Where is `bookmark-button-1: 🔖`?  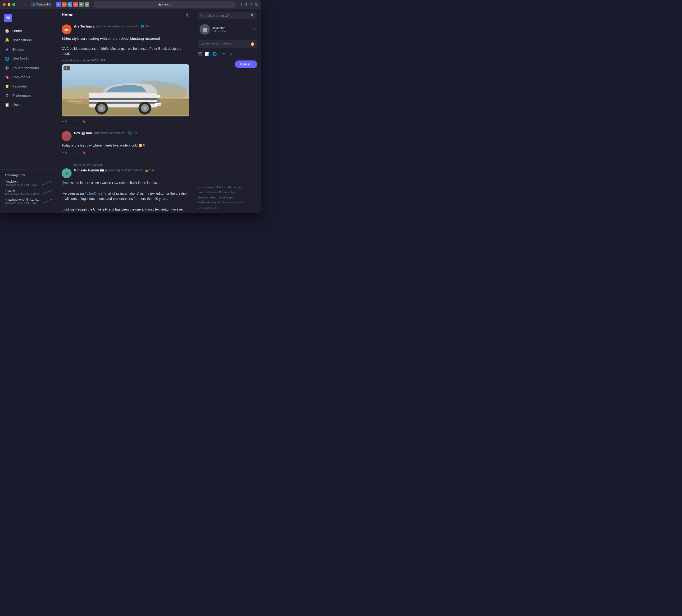 bookmark-button-1: 🔖 is located at coordinates (86, 122).